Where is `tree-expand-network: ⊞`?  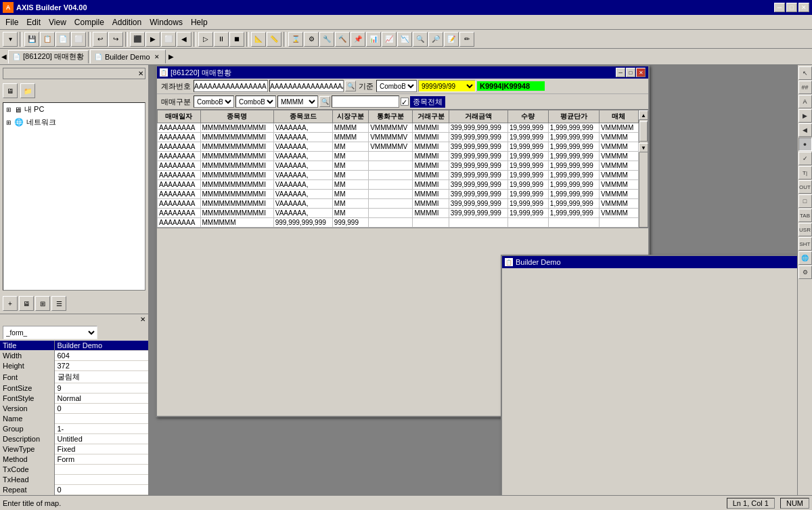
tree-expand-network: ⊞ is located at coordinates (9, 123).